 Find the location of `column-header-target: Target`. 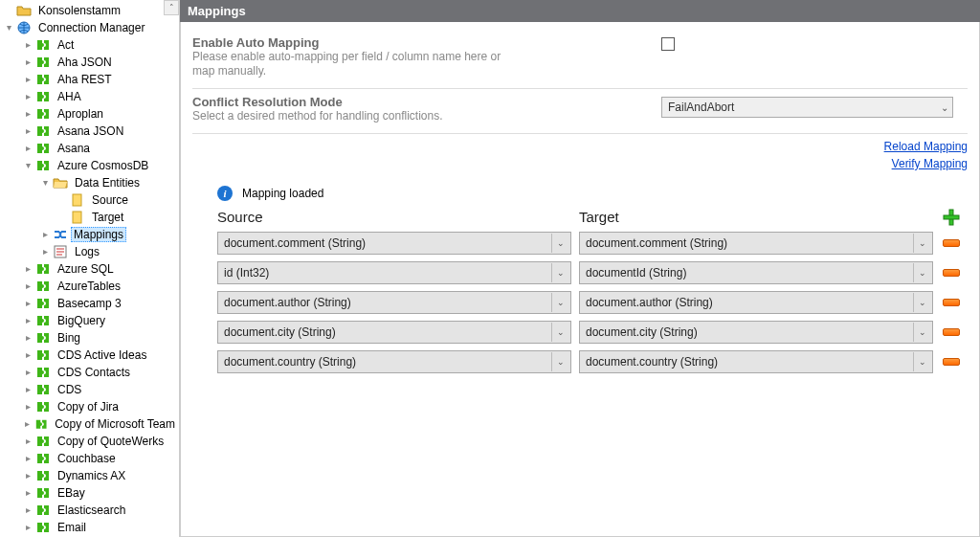

column-header-target: Target is located at coordinates (756, 216).